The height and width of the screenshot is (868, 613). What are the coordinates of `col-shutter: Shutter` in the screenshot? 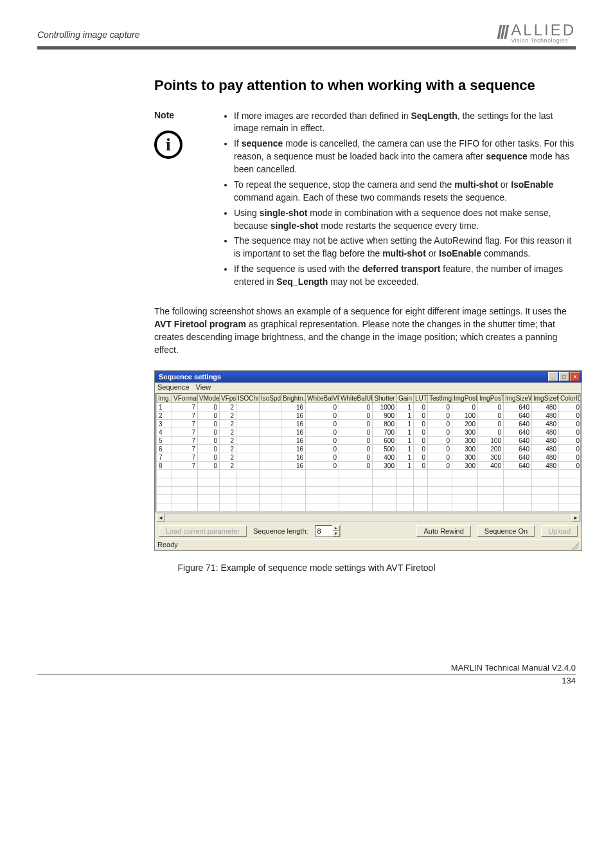 It's located at (385, 399).